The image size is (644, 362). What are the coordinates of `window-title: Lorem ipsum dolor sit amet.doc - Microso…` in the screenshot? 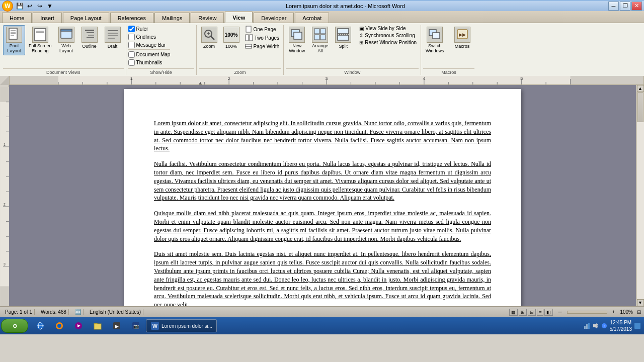 It's located at (345, 6).